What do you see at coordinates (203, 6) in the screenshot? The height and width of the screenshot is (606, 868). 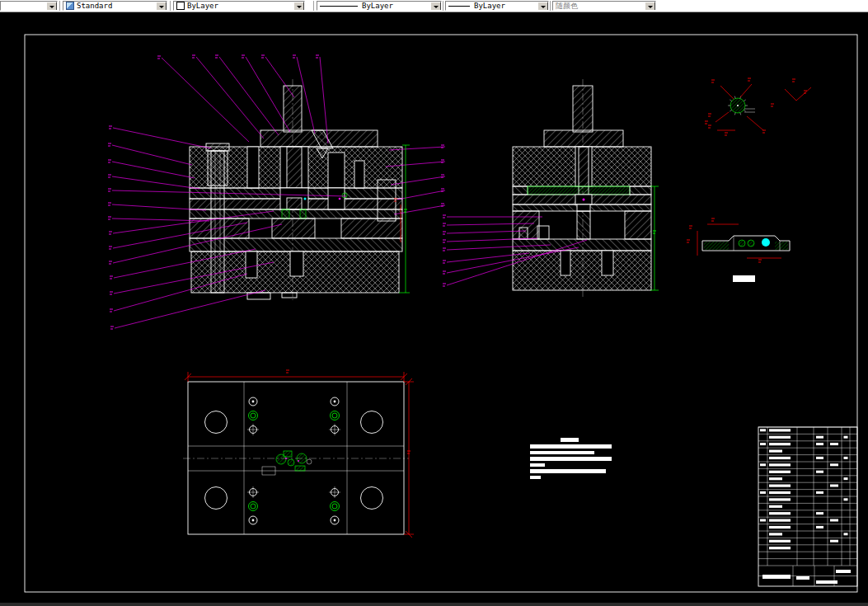 I see `color-combo-value: ByLayer` at bounding box center [203, 6].